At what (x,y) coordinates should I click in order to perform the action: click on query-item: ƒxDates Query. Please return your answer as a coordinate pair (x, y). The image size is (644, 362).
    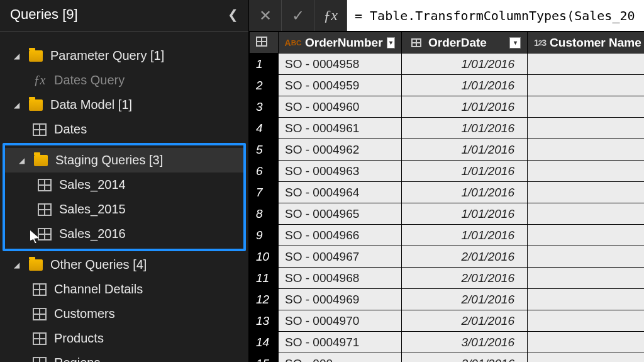
    Looking at the image, I should click on (125, 81).